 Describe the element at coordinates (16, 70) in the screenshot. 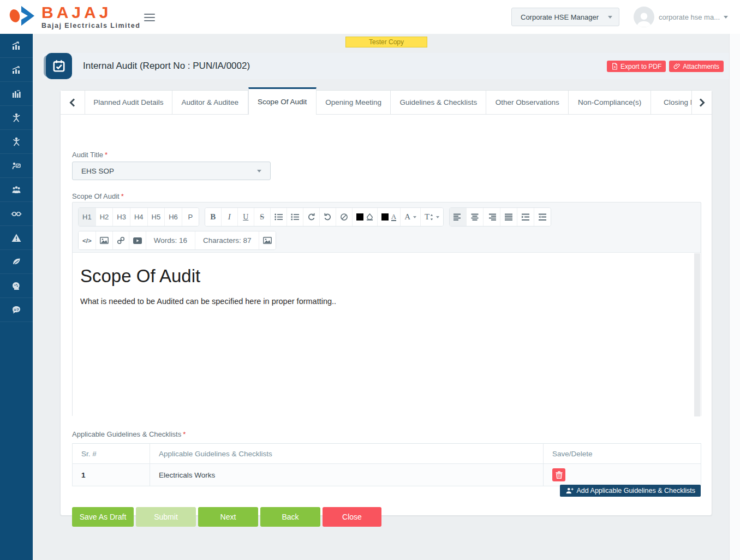

I see `sidebar-item-growth-chart-alt` at that location.